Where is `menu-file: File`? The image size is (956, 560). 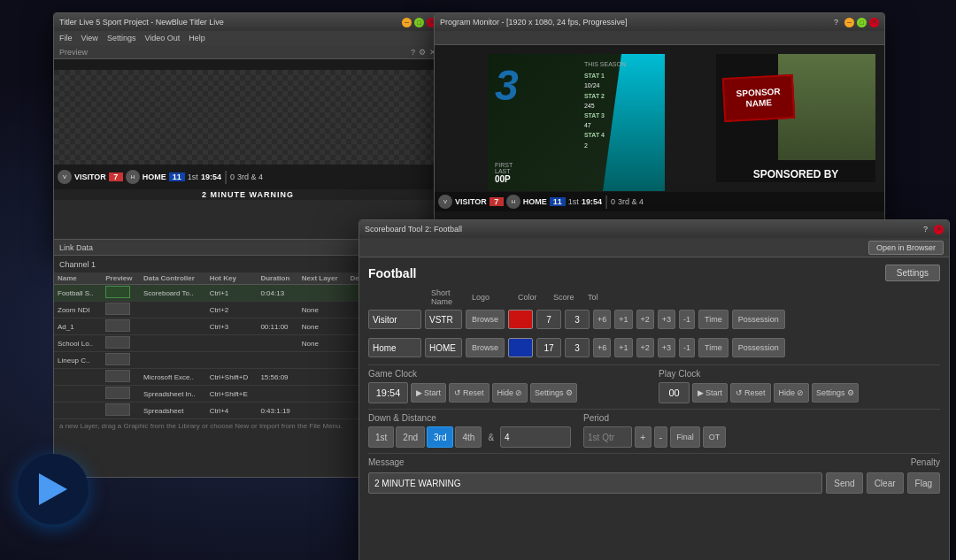
menu-file: File is located at coordinates (66, 38).